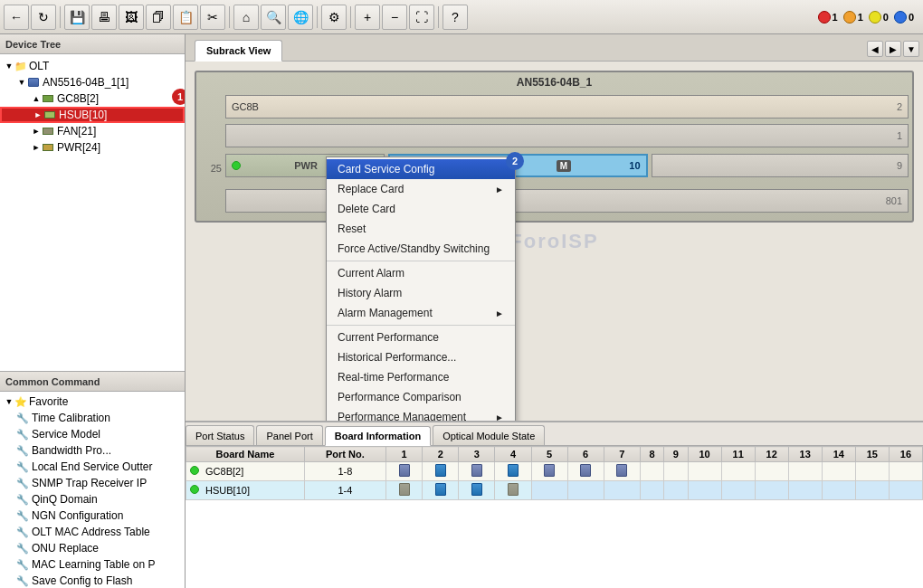 This screenshot has height=588, width=923. I want to click on menu-item-performance-management: Performance Management ►, so click(421, 414).